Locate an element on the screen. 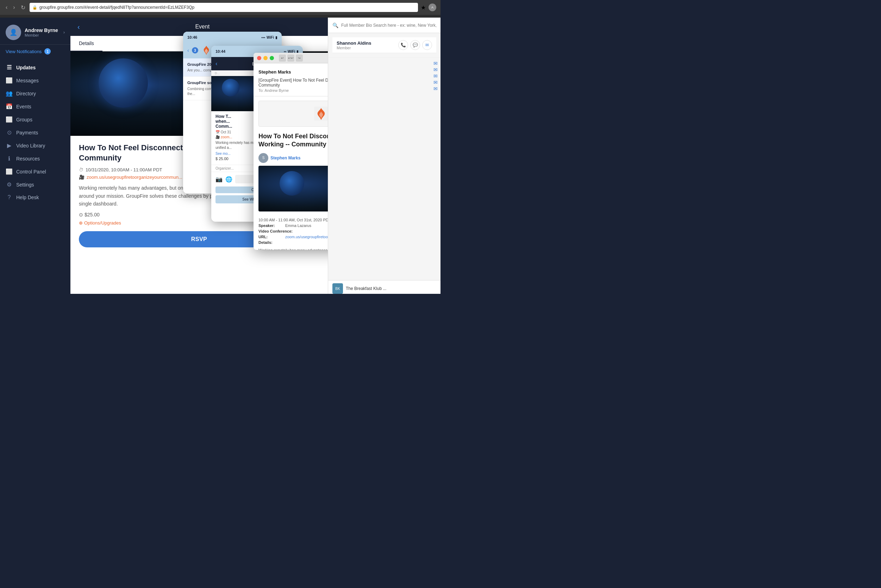  payments-icon: ⊙ is located at coordinates (9, 132).